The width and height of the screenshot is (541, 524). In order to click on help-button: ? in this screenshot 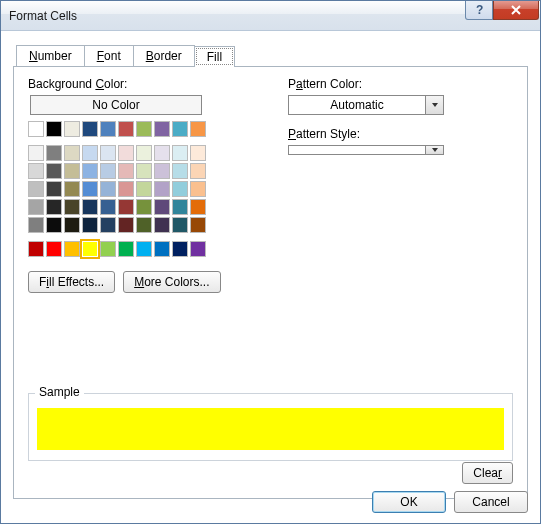, I will do `click(479, 10)`.